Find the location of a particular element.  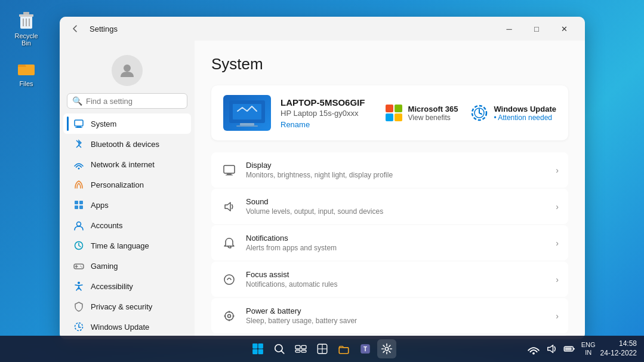

taskbar-file-explorer-button is located at coordinates (344, 349).